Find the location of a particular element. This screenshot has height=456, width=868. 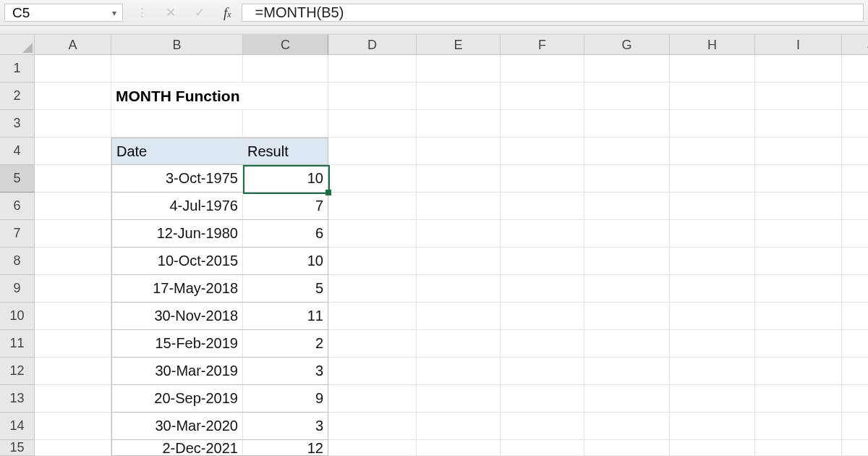

cell-A14 is located at coordinates (73, 426).